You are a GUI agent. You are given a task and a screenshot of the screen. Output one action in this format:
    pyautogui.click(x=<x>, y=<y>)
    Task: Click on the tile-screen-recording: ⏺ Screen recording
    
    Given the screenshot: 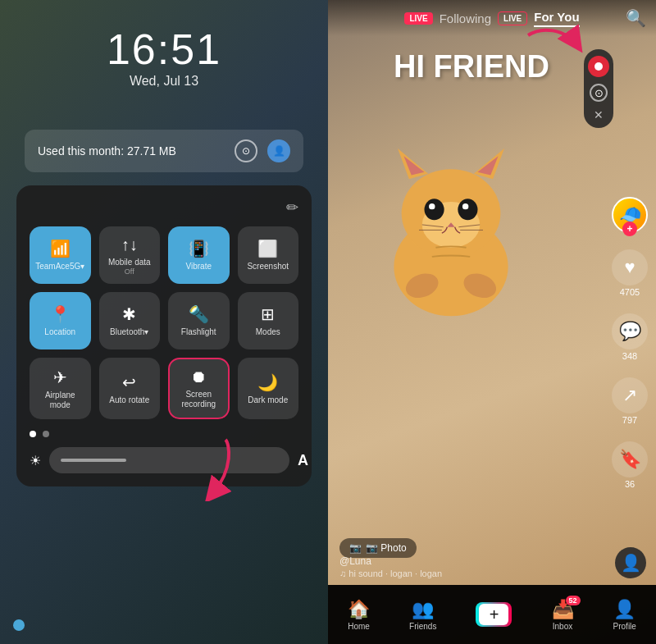 What is the action you would take?
    pyautogui.click(x=198, y=389)
    